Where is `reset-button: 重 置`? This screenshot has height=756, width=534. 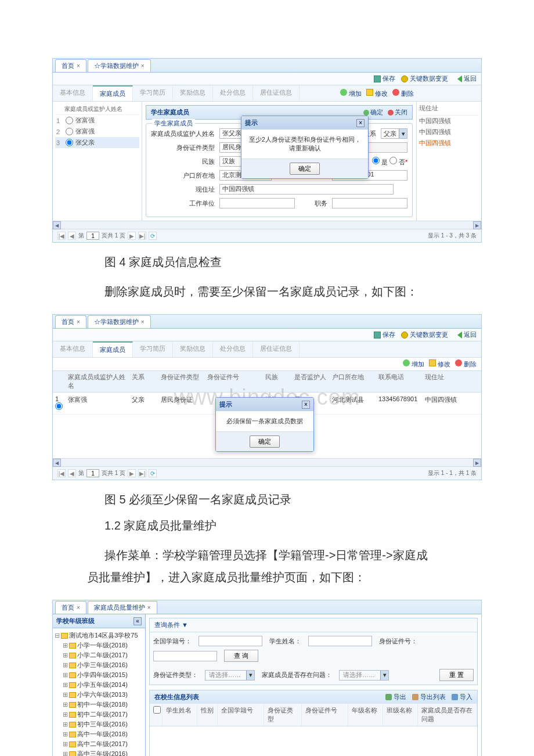 reset-button: 重 置 is located at coordinates (456, 675).